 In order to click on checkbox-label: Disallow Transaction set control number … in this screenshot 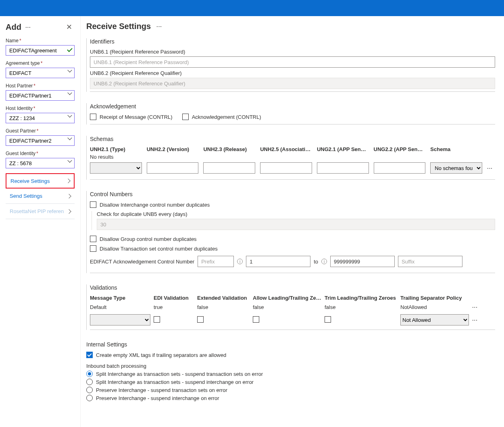, I will do `click(159, 249)`.